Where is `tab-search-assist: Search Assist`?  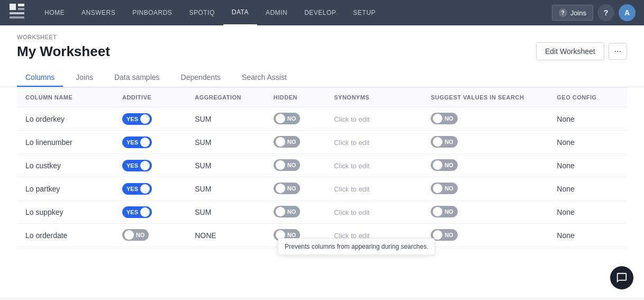 tab-search-assist: Search Assist is located at coordinates (265, 78).